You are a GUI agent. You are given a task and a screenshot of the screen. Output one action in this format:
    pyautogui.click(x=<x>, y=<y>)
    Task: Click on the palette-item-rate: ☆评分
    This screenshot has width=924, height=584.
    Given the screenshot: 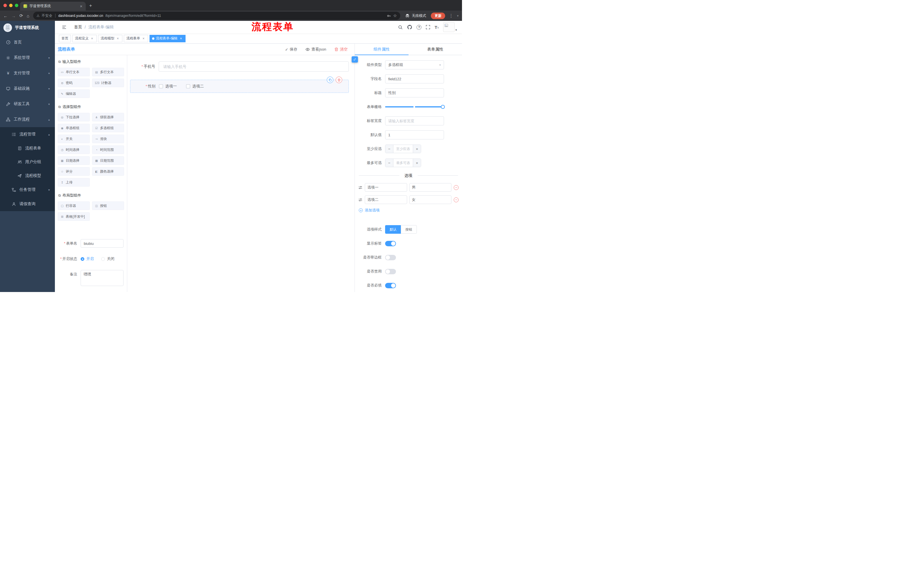 What is the action you would take?
    pyautogui.click(x=74, y=171)
    